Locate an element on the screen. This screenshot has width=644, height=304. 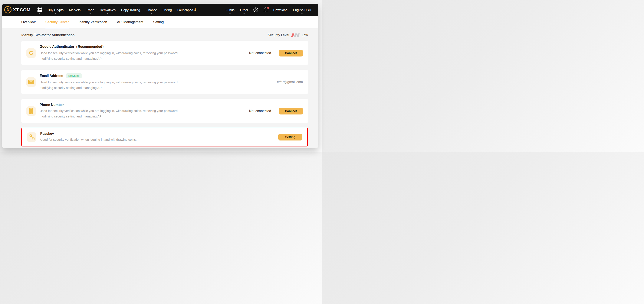
security-level-value: Low is located at coordinates (305, 35).